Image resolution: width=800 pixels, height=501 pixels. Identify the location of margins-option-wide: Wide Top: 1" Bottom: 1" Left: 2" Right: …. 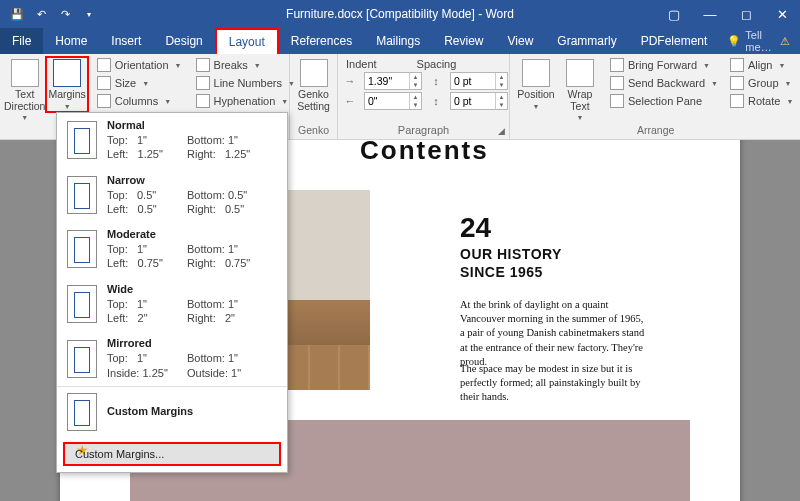
(172, 304).